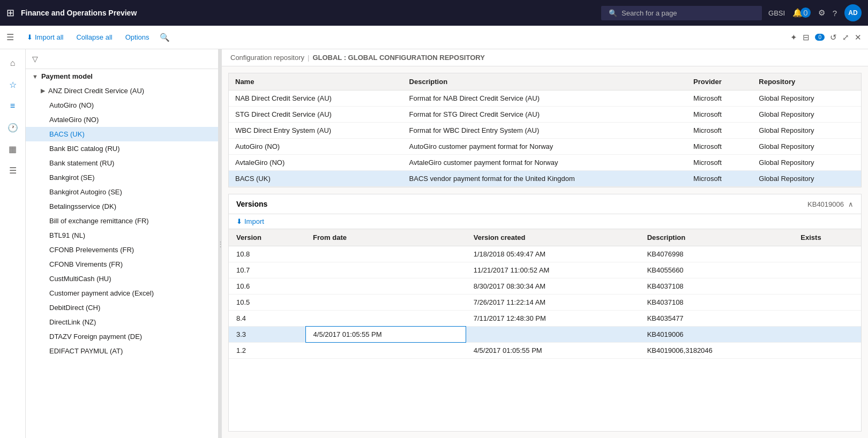 The image size is (868, 438). What do you see at coordinates (122, 149) in the screenshot?
I see `tree-item-bank-bic: Bank BIC catalog (RU)` at bounding box center [122, 149].